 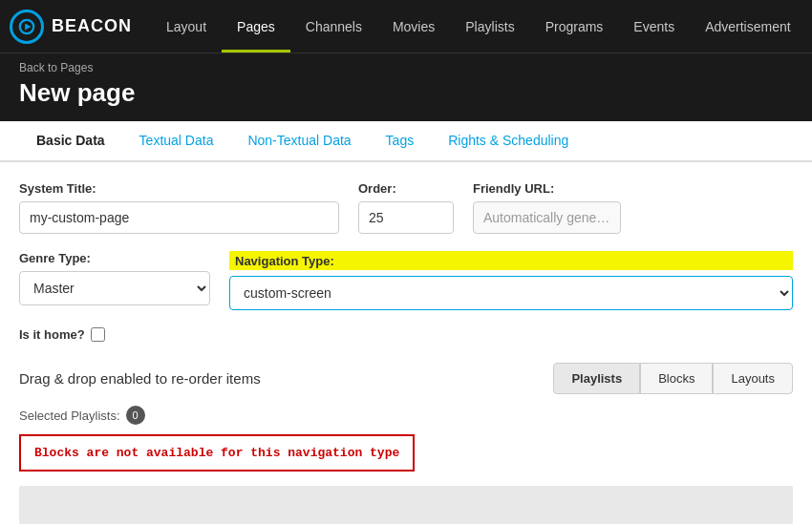 I want to click on system-title-label: System Title:, so click(x=180, y=189).